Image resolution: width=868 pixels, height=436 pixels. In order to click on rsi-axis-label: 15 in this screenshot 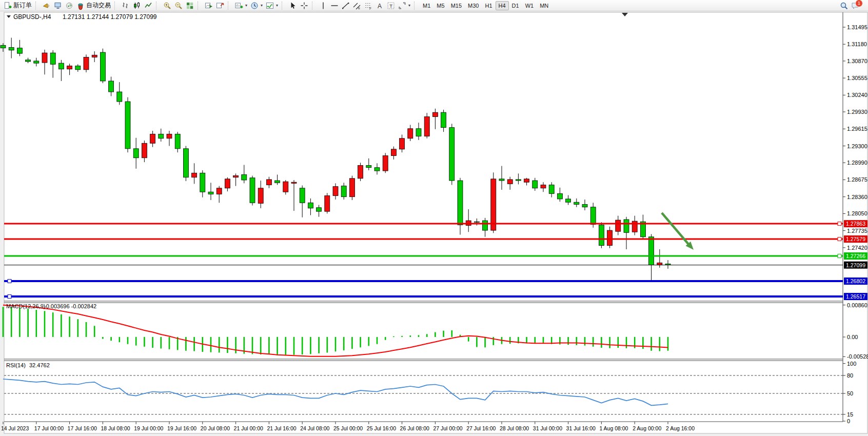, I will do `click(850, 414)`.